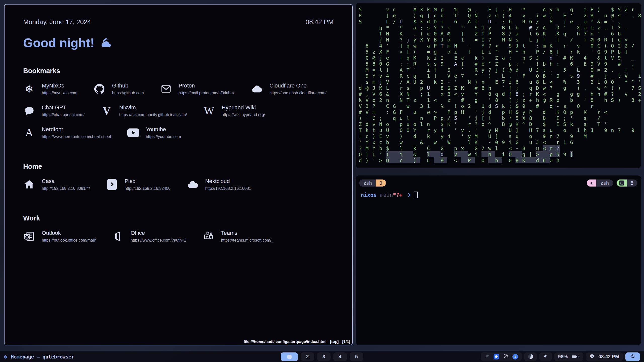 This screenshot has height=362, width=644. Describe the element at coordinates (298, 86) in the screenshot. I see `bookmark-title: Cloudflare One` at that location.